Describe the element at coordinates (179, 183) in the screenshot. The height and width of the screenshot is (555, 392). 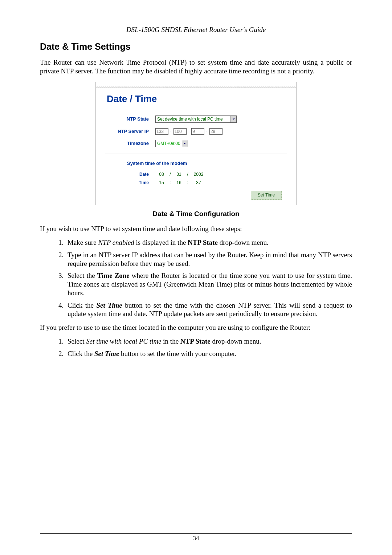
I see `time-min: 16` at that location.